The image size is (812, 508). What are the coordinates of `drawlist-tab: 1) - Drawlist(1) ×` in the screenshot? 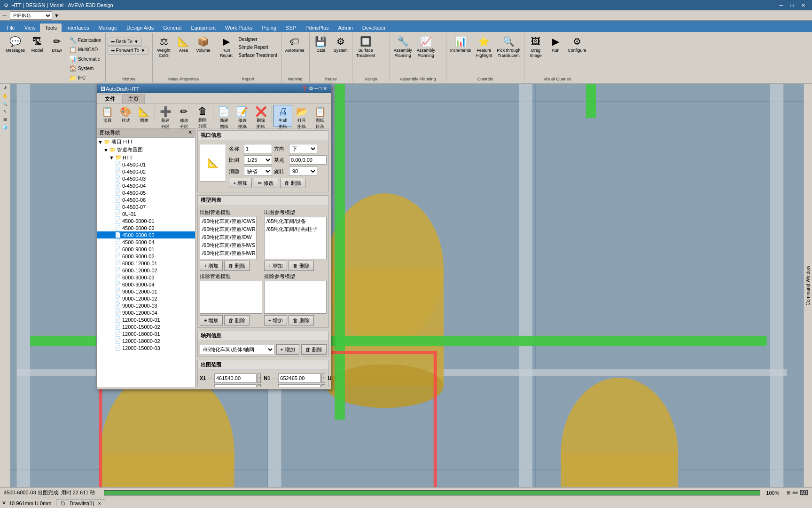 It's located at (81, 503).